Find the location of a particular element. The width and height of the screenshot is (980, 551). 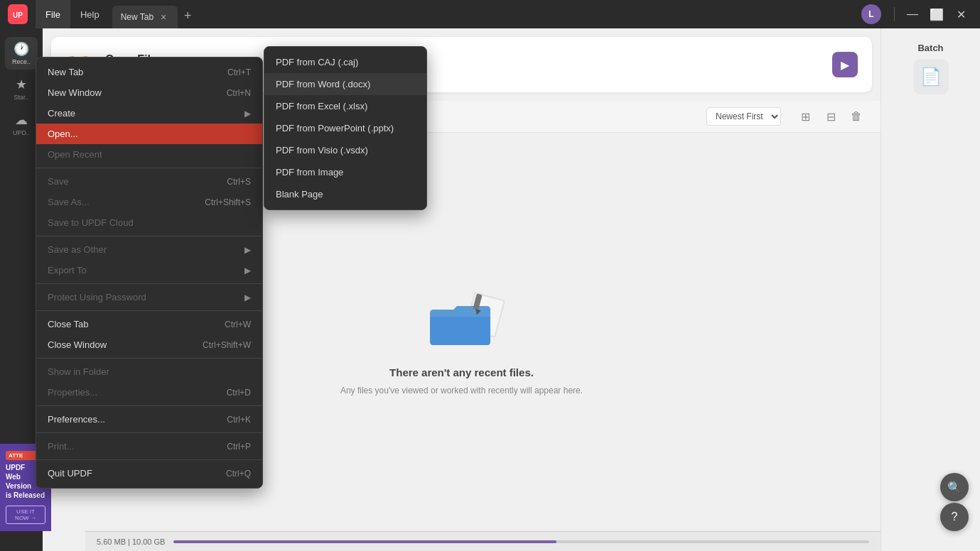

menu-section-window: Close Tab Ctrl+W Close Window Ctrl+Shift… is located at coordinates (149, 334).